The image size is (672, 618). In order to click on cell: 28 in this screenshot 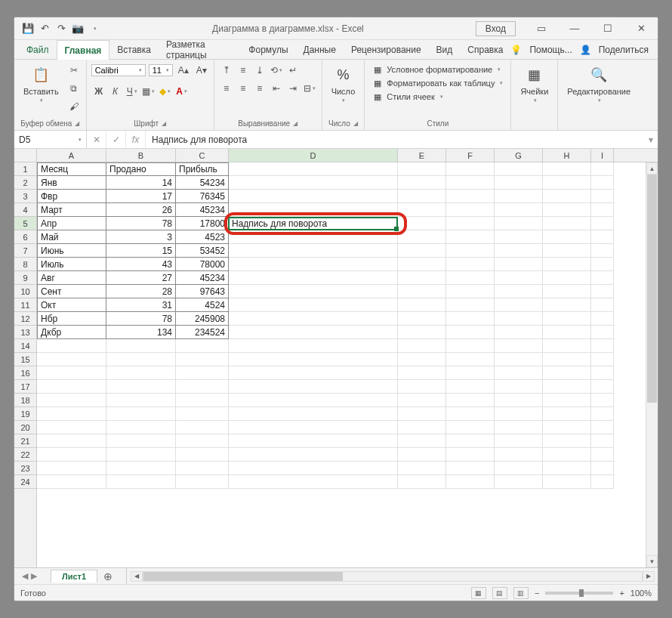, I will do `click(141, 292)`.